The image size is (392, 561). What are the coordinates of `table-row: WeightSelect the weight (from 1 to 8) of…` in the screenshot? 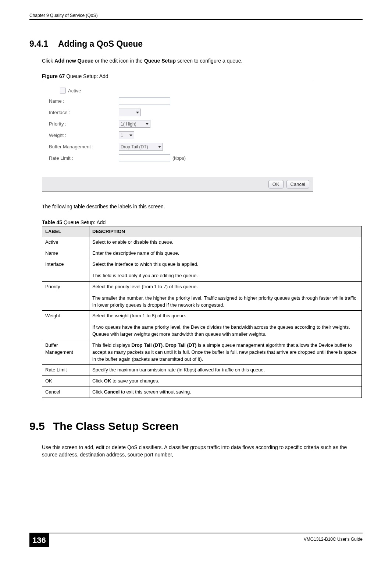 It's located at (202, 325).